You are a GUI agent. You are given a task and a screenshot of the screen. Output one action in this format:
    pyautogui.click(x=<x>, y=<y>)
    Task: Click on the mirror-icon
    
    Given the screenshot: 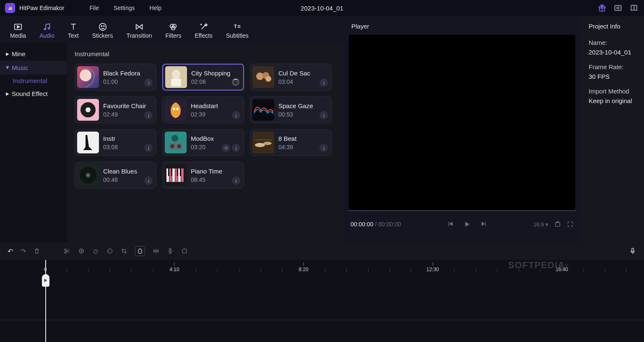 What is the action you would take?
    pyautogui.click(x=156, y=251)
    